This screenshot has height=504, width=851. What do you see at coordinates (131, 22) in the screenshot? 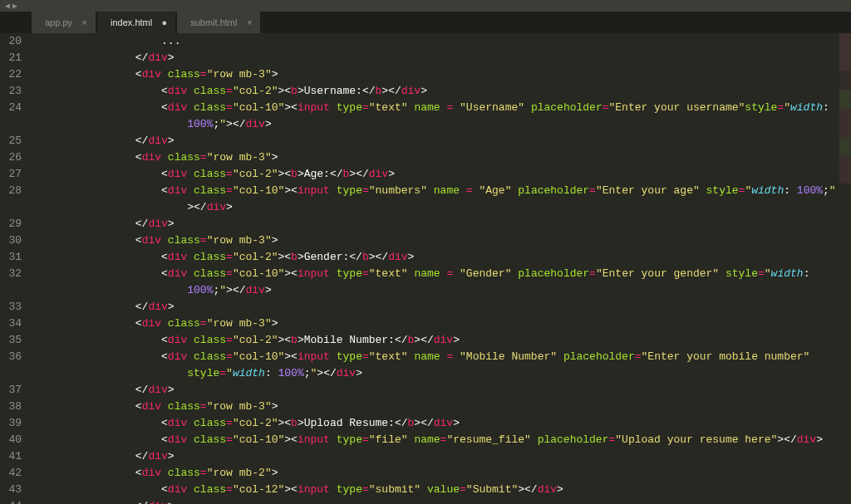
I see `tab-label: index.html` at bounding box center [131, 22].